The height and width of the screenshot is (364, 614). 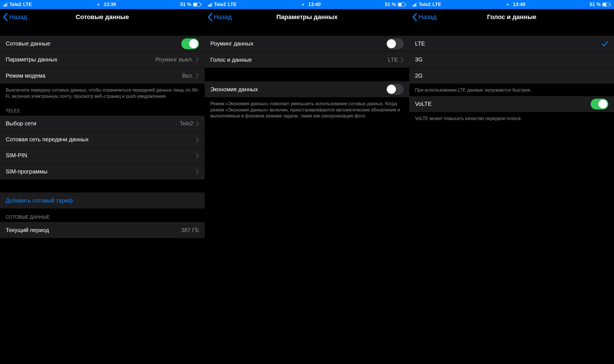 What do you see at coordinates (31, 60) in the screenshot?
I see `data-options-label: Параметры данных` at bounding box center [31, 60].